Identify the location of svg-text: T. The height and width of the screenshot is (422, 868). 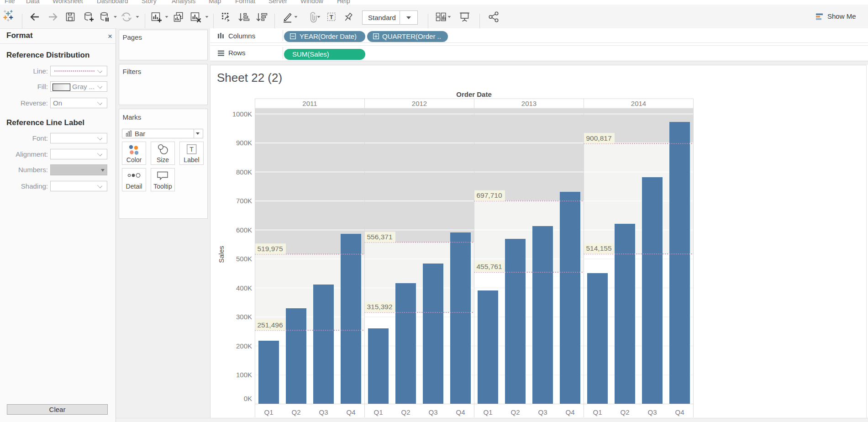
(192, 149).